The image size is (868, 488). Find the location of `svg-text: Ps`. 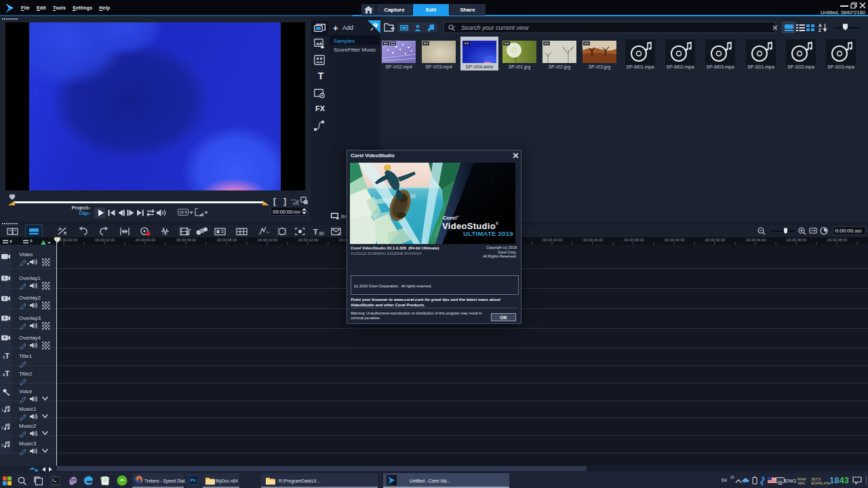

svg-text: Ps is located at coordinates (193, 480).